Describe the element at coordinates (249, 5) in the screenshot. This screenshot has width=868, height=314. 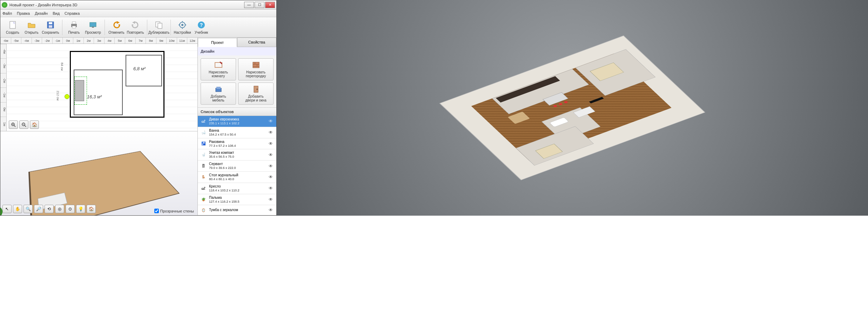
I see `minimize-button: —` at that location.